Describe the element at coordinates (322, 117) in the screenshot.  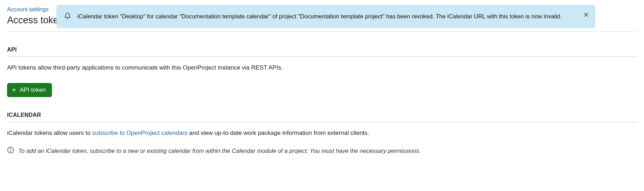
I see `section-heading-icalendar: ICALENDAR` at that location.